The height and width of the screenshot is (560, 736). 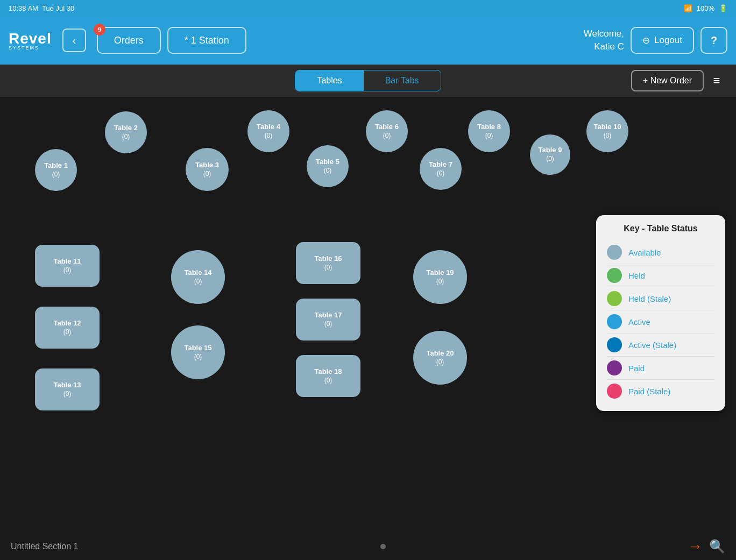 What do you see at coordinates (695, 547) in the screenshot?
I see `arrow-right-icon: →` at bounding box center [695, 547].